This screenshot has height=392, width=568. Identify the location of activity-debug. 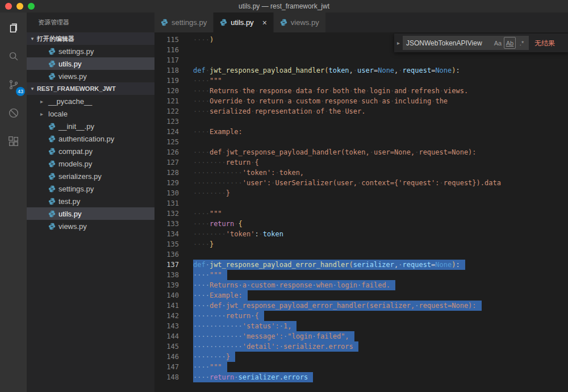
(14, 113).